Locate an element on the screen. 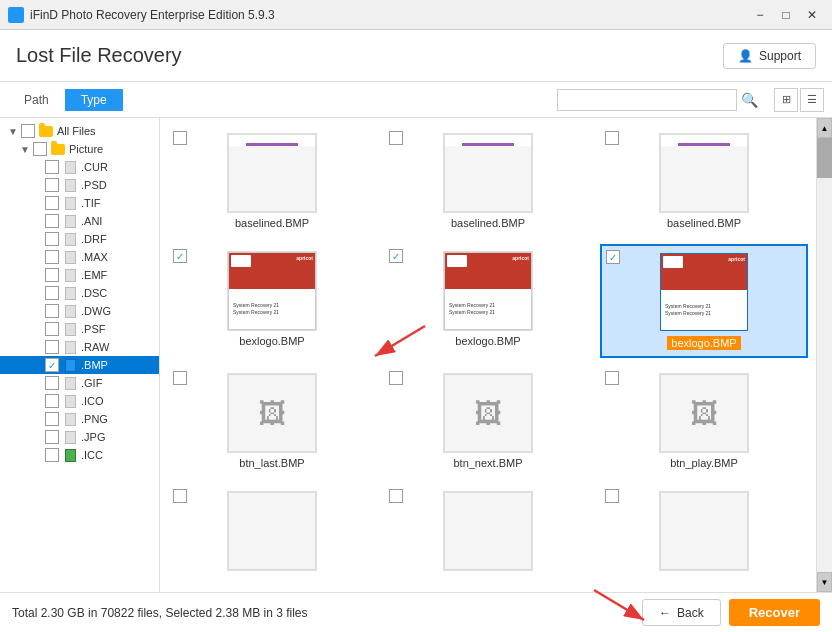 The image size is (832, 632). sidebar-item-ico: ▶ .ICO is located at coordinates (80, 401).